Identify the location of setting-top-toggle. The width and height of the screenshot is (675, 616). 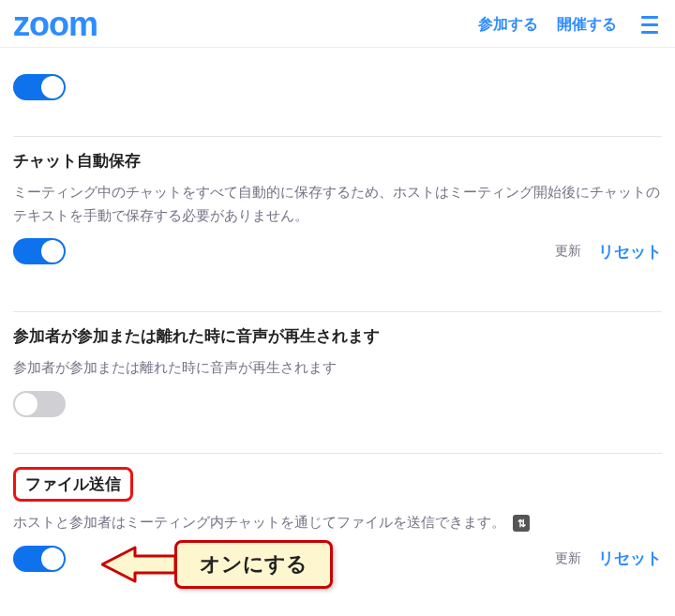
(39, 87).